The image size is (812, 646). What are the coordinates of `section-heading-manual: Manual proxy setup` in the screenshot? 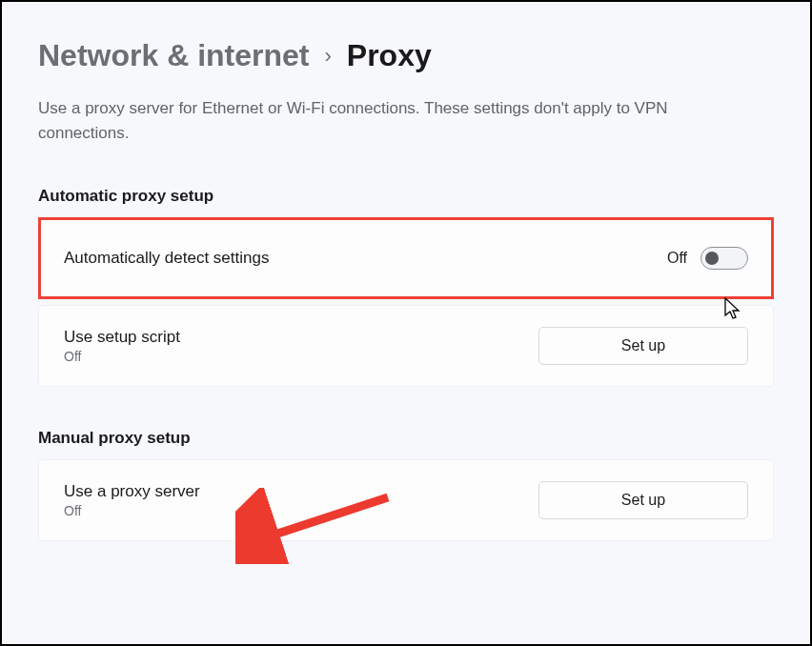 It's located at (406, 438).